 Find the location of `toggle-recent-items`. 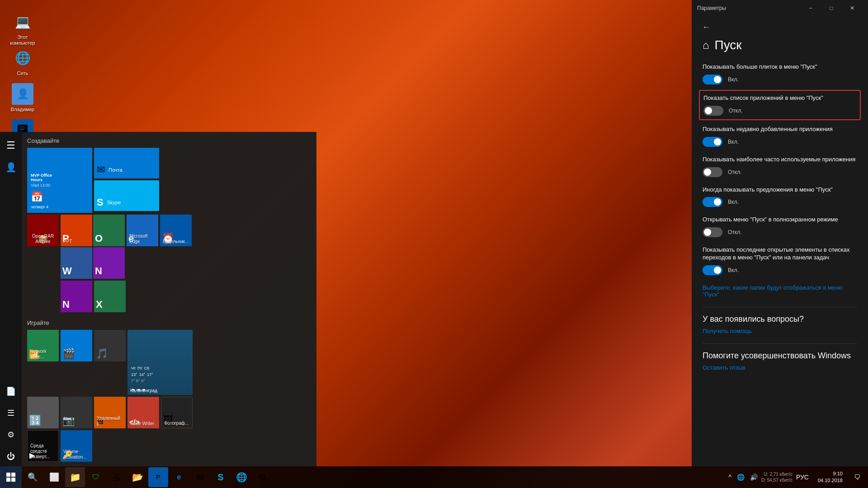

toggle-recent-items is located at coordinates (712, 270).